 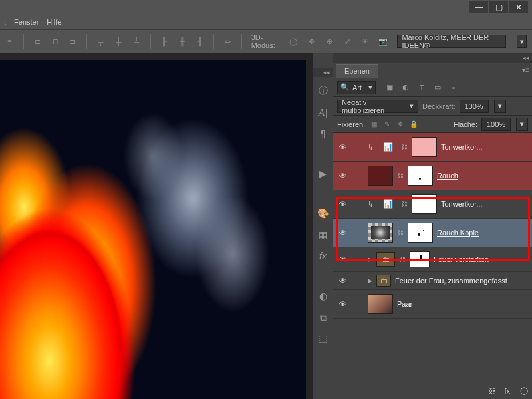 I want to click on lock-all-icon: 🔒, so click(x=414, y=124).